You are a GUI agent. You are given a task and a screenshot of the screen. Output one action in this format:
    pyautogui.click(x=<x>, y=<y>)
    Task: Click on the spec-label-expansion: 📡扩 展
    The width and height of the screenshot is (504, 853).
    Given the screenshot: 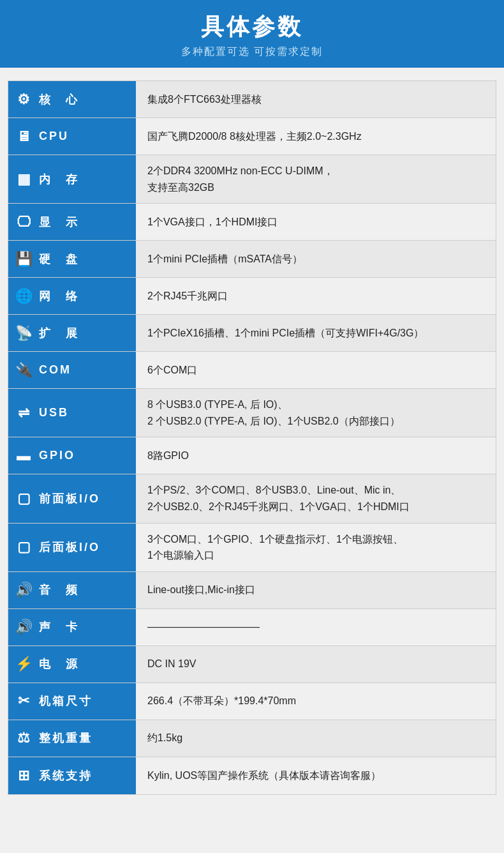 What is the action you would take?
    pyautogui.click(x=72, y=333)
    